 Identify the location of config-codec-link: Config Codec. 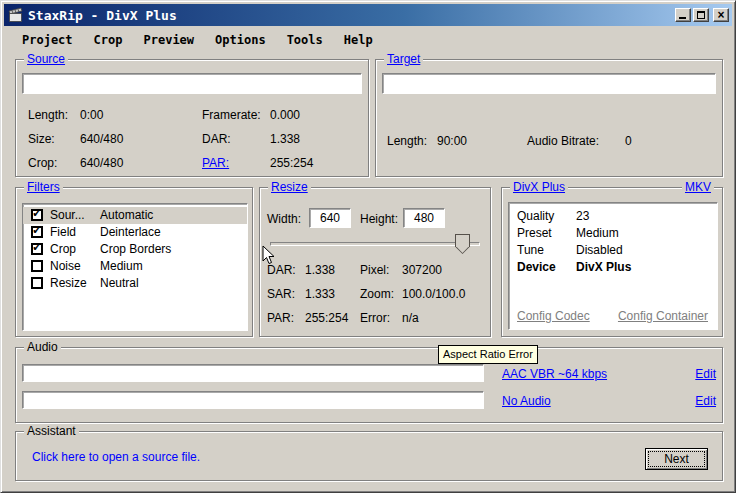
(554, 316).